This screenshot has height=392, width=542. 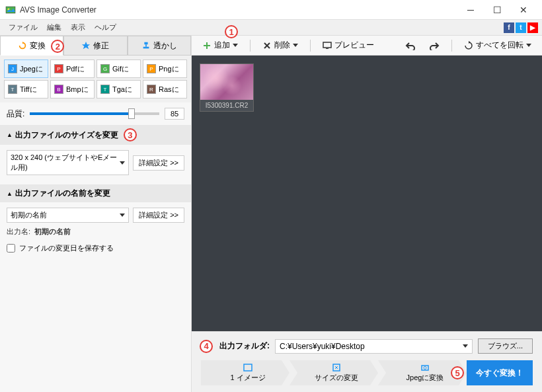 I want to click on maximize-button: ☐, so click(x=497, y=10).